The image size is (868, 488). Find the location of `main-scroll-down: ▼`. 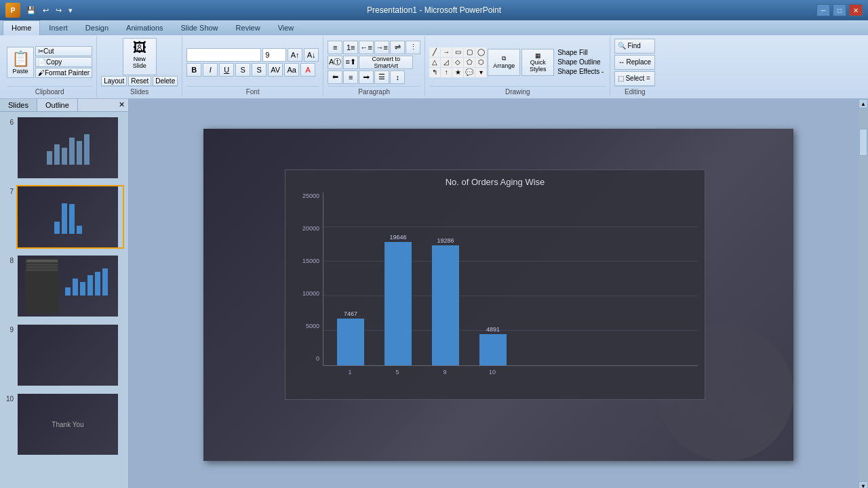

main-scroll-down: ▼ is located at coordinates (863, 485).